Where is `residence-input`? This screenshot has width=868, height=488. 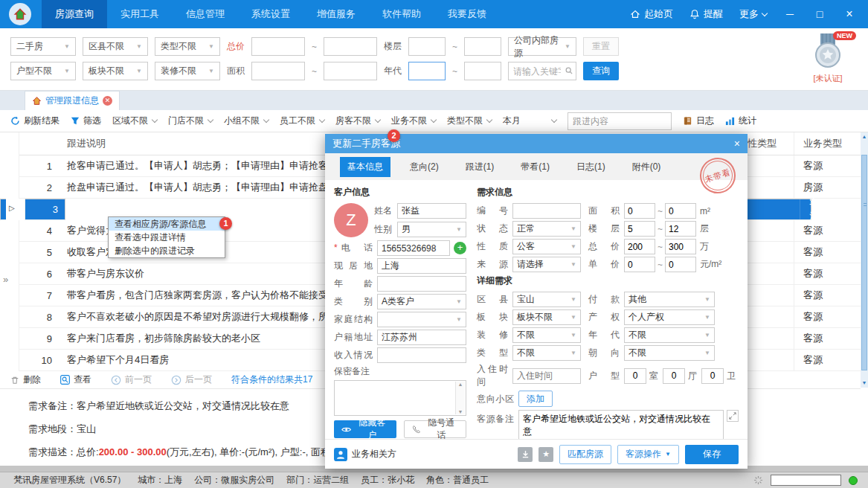
residence-input is located at coordinates (422, 266).